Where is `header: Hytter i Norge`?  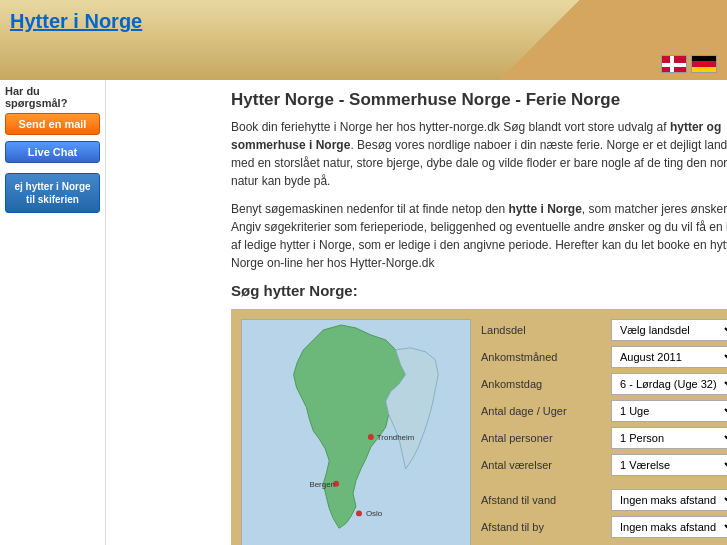
header: Hytter i Norge is located at coordinates (364, 40).